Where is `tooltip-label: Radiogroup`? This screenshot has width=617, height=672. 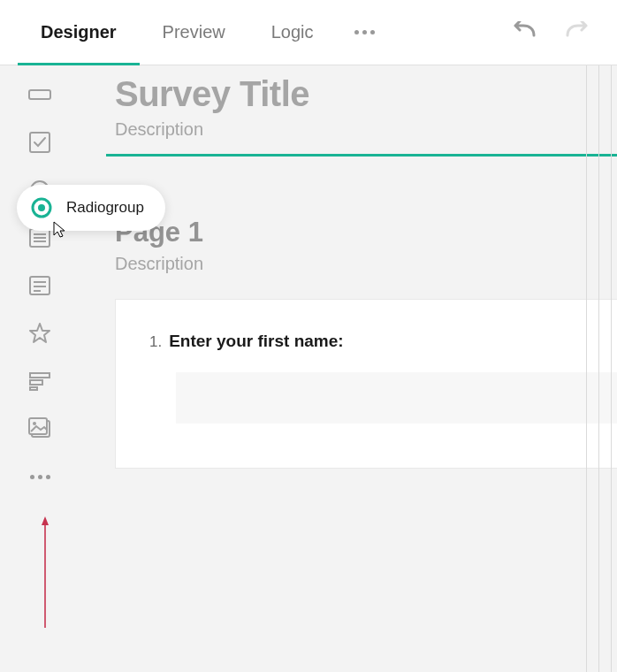 tooltip-label: Radiogroup is located at coordinates (105, 208).